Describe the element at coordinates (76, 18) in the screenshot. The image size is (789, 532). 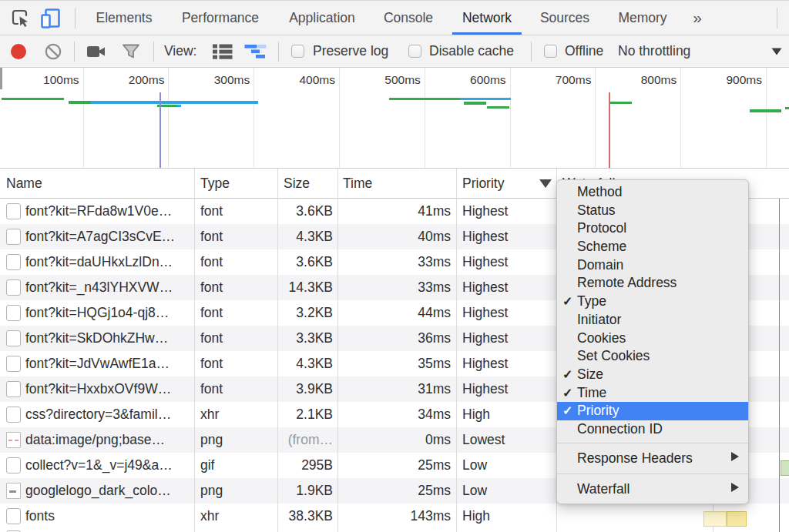
I see `tabbar-separator` at that location.